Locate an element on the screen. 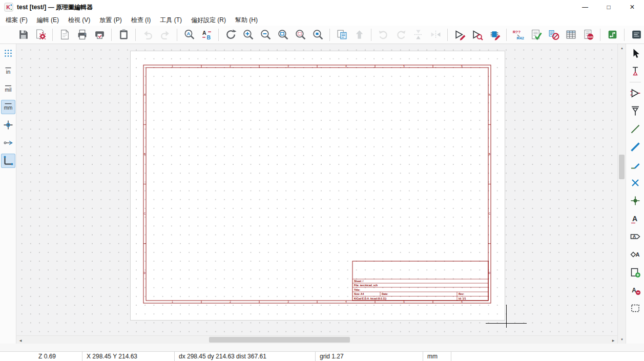  add-net-label-button: A is located at coordinates (635, 219).